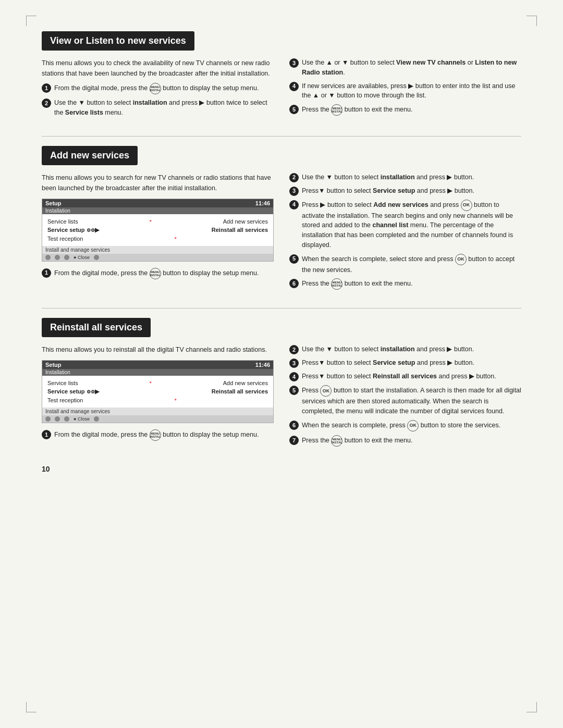  Describe the element at coordinates (282, 397) in the screenshot. I see `reinstall-two-col: This menu allows you to reinstall all th…` at that location.